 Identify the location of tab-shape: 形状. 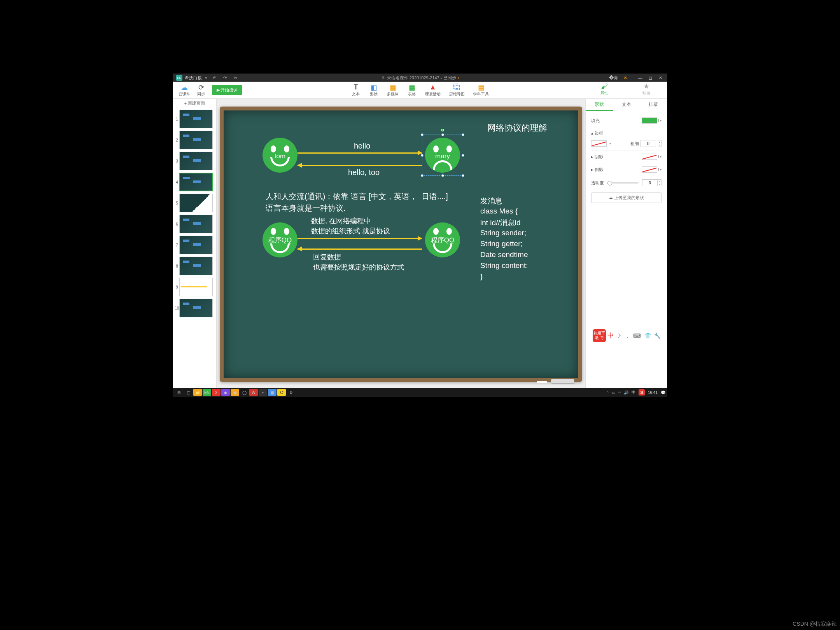
(599, 105).